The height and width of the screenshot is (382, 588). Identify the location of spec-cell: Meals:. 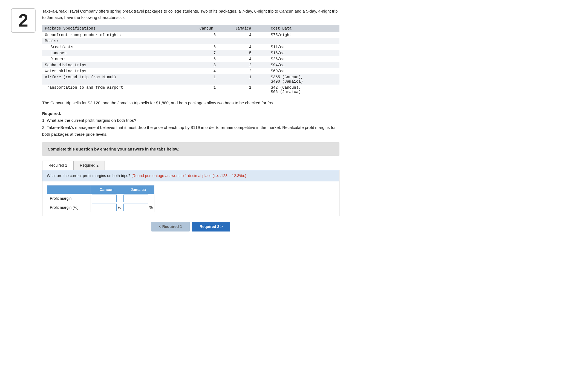
(119, 41).